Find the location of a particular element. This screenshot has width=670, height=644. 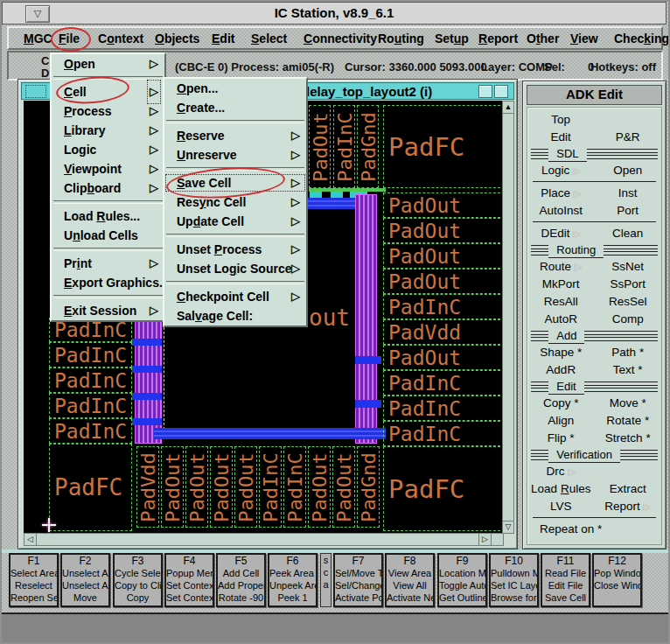

cell-menu-salvage-cell: Salvage Cell: is located at coordinates (235, 316).